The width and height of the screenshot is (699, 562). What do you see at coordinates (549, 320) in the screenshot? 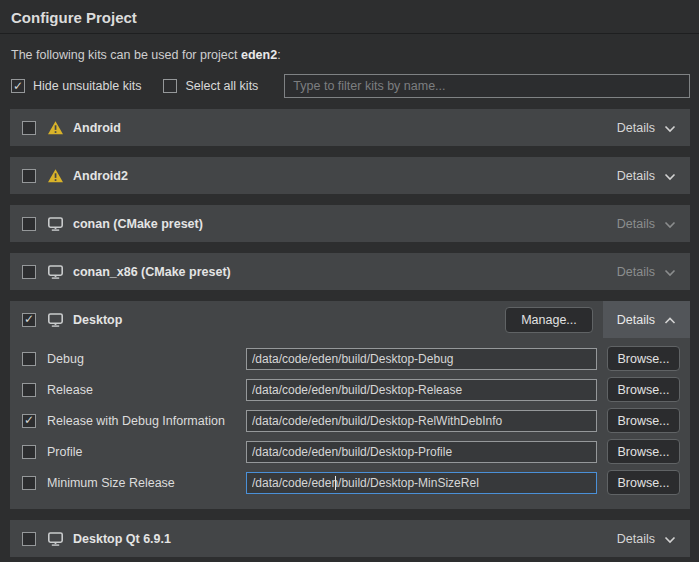
I see `manage-button: Manage...` at bounding box center [549, 320].